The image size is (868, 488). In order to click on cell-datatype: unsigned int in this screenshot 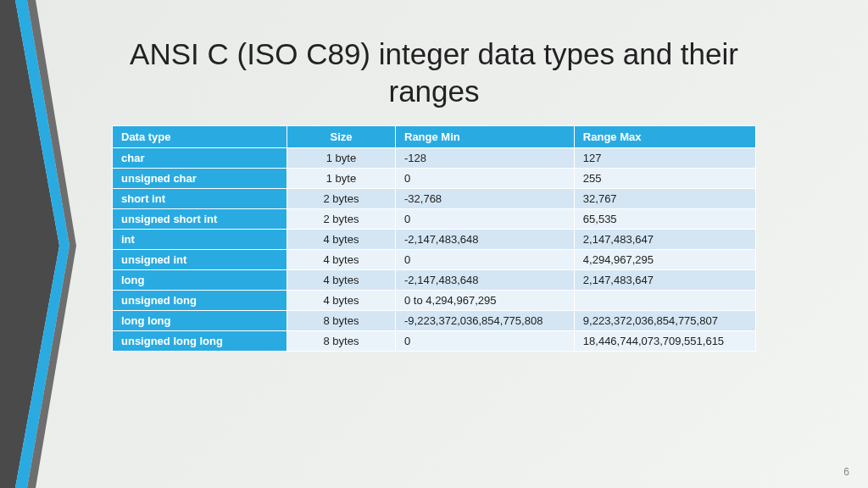, I will do `click(200, 259)`.